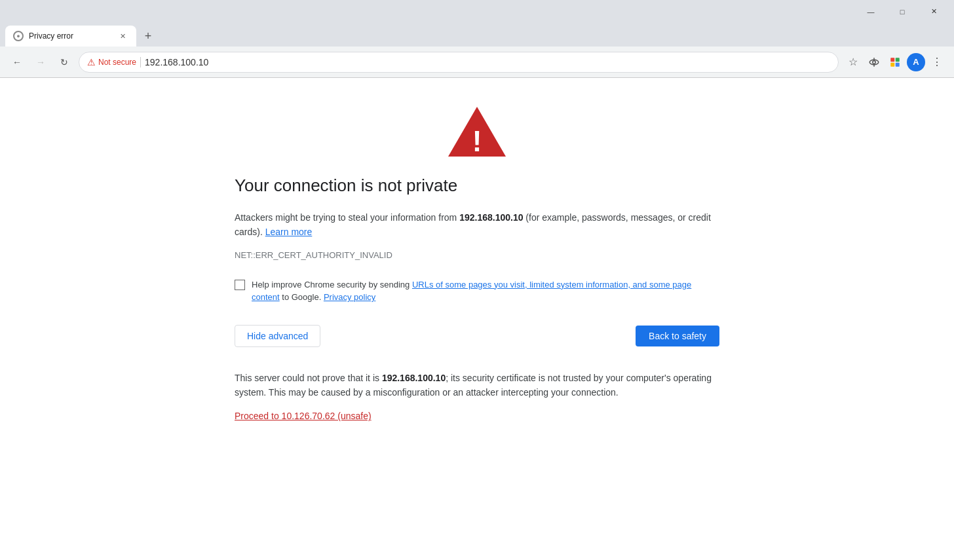  What do you see at coordinates (123, 36) in the screenshot?
I see `tab-close-button: ✕` at bounding box center [123, 36].